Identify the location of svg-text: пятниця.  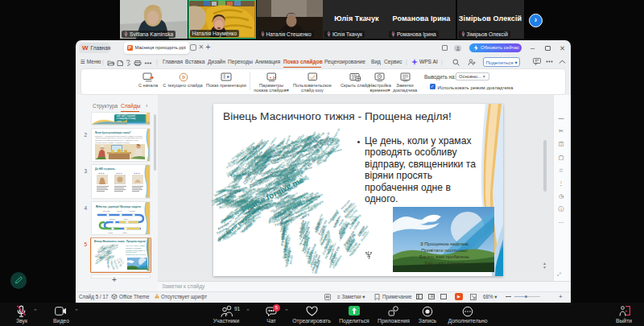
(132, 211).